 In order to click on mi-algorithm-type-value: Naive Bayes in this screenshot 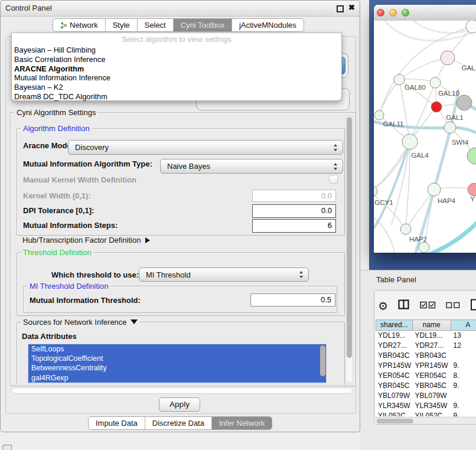, I will do `click(189, 167)`.